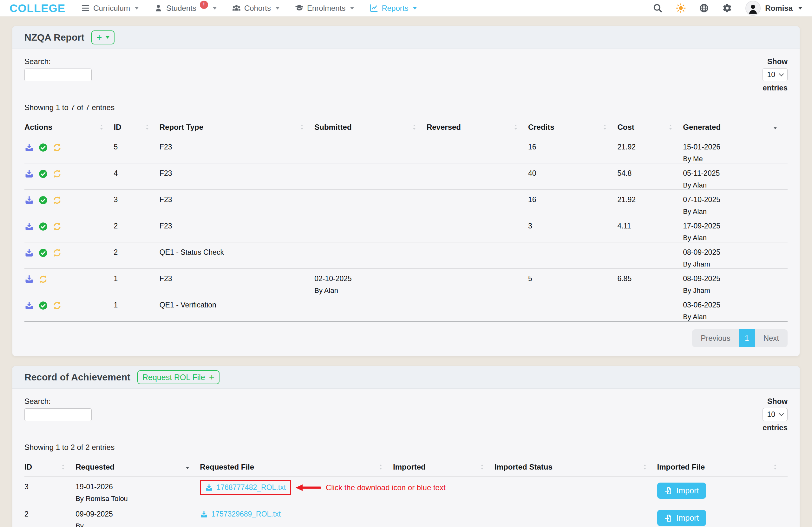 This screenshot has height=527, width=812. Describe the element at coordinates (69, 128) in the screenshot. I see `column-header-actions: Actions` at that location.